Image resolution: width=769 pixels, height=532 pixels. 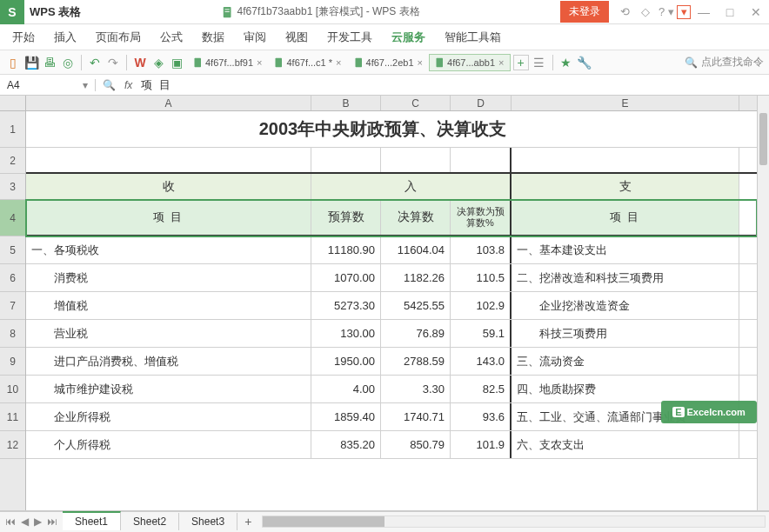 What do you see at coordinates (704, 12) in the screenshot?
I see `minimize-button: —` at bounding box center [704, 12].